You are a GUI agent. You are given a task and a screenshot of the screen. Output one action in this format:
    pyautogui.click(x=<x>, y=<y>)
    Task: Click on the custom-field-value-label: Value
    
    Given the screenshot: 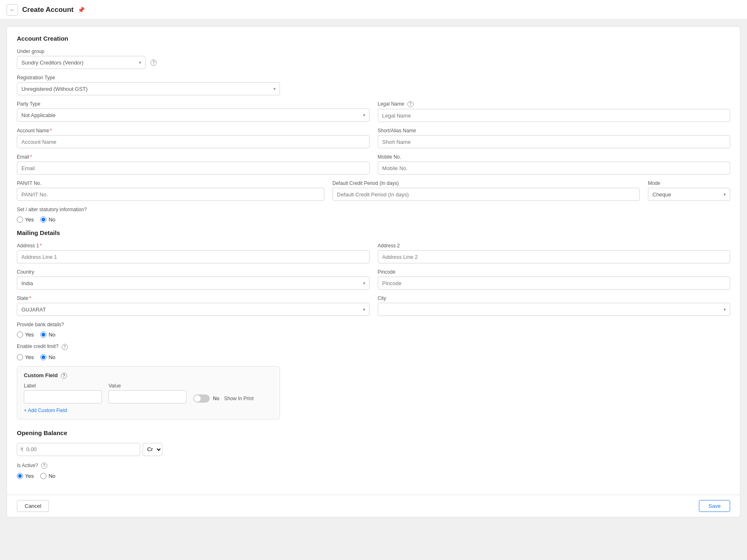 What is the action you would take?
    pyautogui.click(x=148, y=386)
    